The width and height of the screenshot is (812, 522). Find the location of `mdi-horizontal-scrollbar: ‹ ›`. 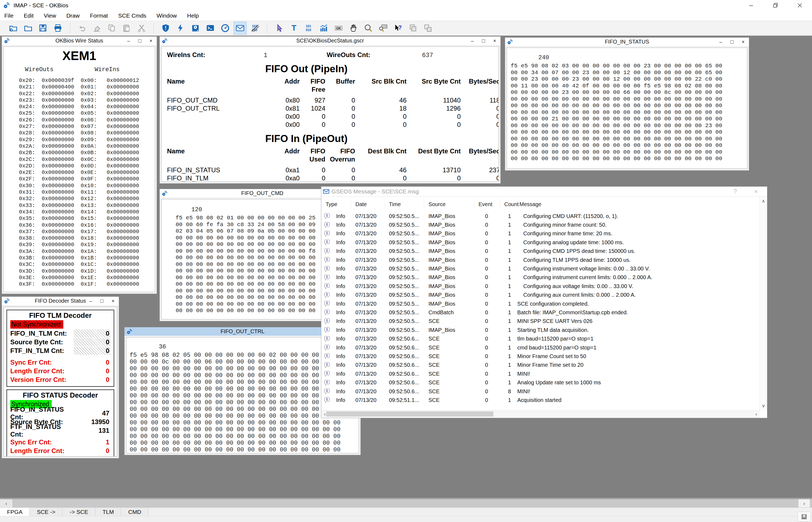

mdi-horizontal-scrollbar: ‹ › is located at coordinates (406, 503).